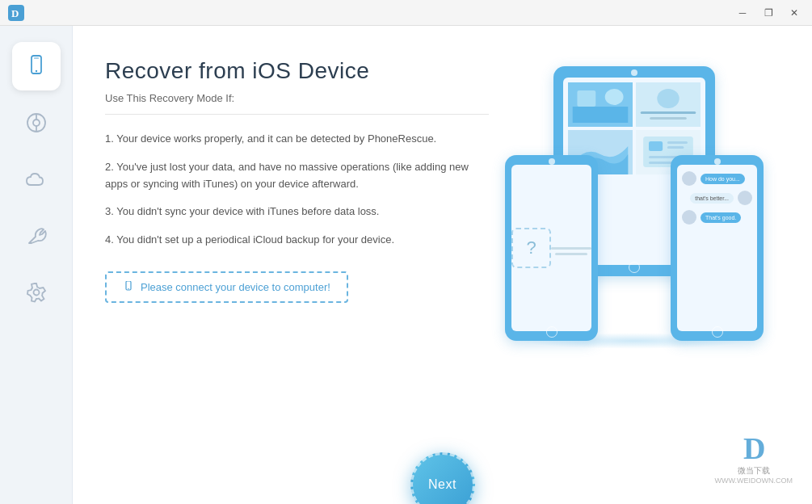  Describe the element at coordinates (297, 176) in the screenshot. I see `list-item: 2. You've just lost your data, and have …` at that location.